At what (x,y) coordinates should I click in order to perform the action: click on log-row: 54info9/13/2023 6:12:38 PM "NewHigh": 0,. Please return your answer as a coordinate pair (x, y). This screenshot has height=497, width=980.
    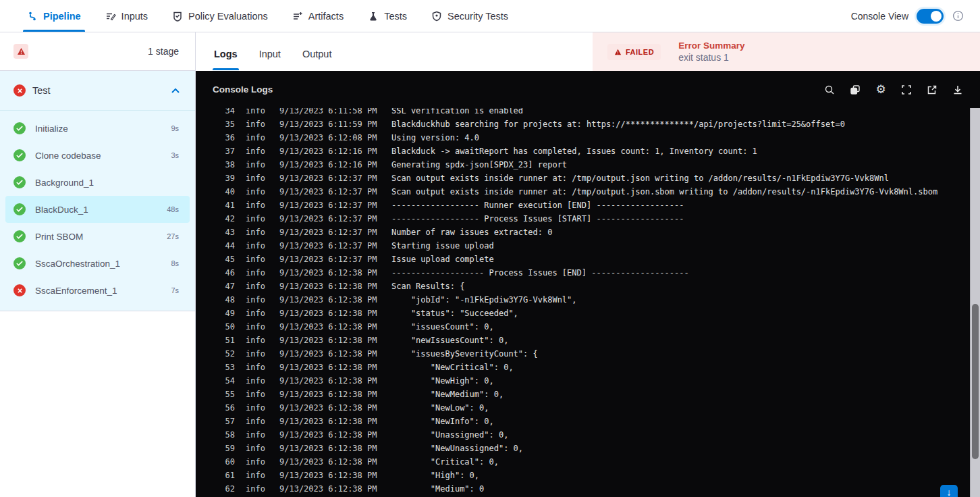
    Looking at the image, I should click on (583, 381).